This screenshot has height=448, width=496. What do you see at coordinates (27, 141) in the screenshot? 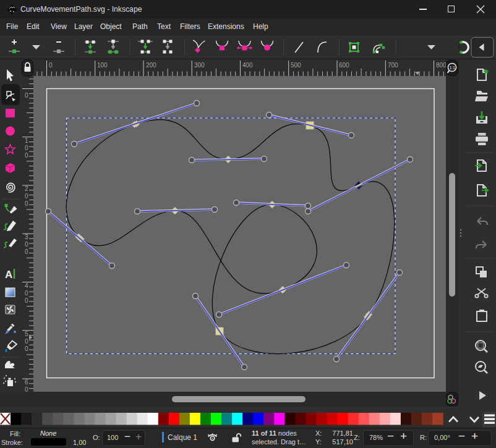
I see `svg-text: 1` at bounding box center [27, 141].